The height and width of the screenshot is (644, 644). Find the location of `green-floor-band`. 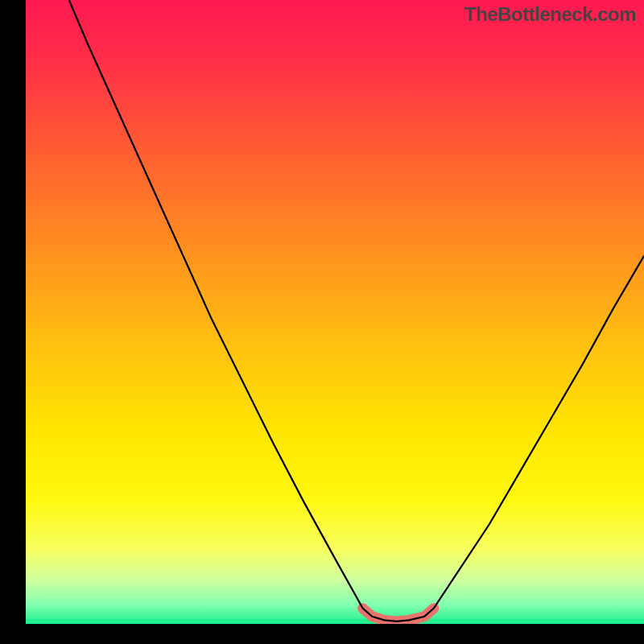

green-floor-band is located at coordinates (335, 621).